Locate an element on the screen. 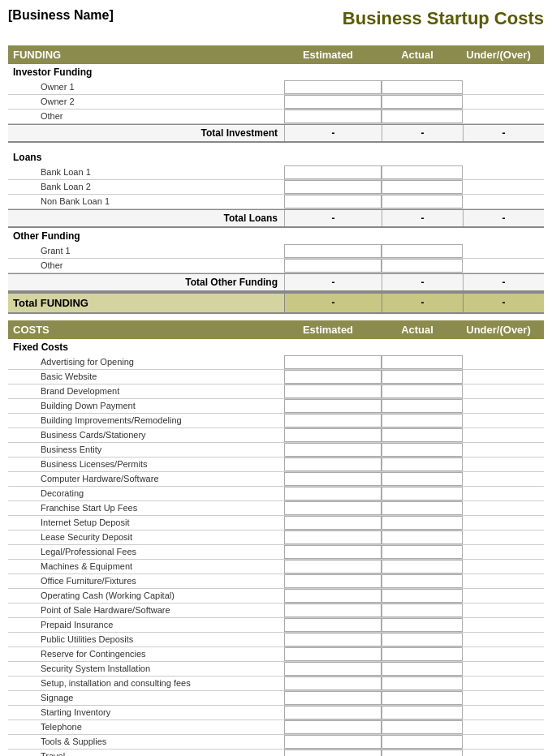 The image size is (552, 756). bank-loan2-actual is located at coordinates (422, 187).